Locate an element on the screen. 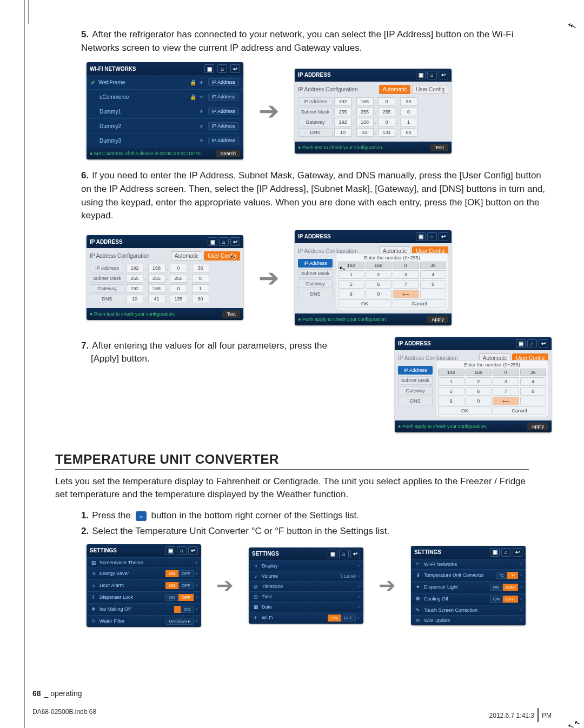 The image size is (584, 728). tab-user-config: User Config is located at coordinates (430, 90).